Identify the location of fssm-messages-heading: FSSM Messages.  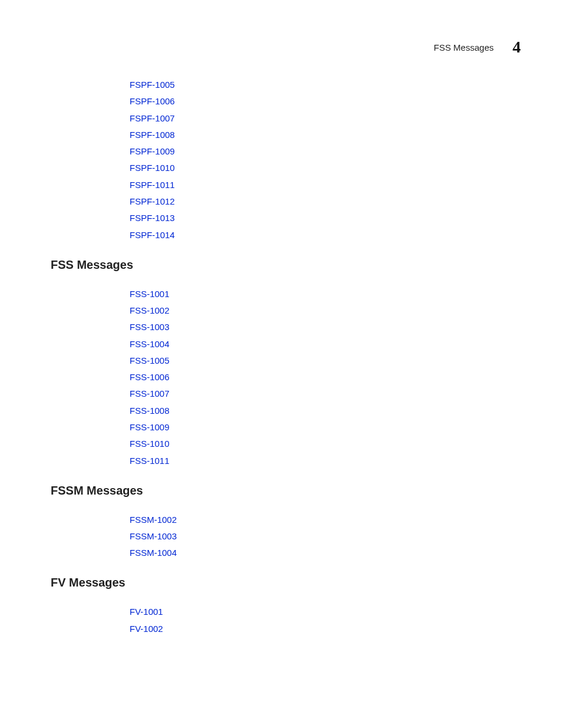
(286, 490).